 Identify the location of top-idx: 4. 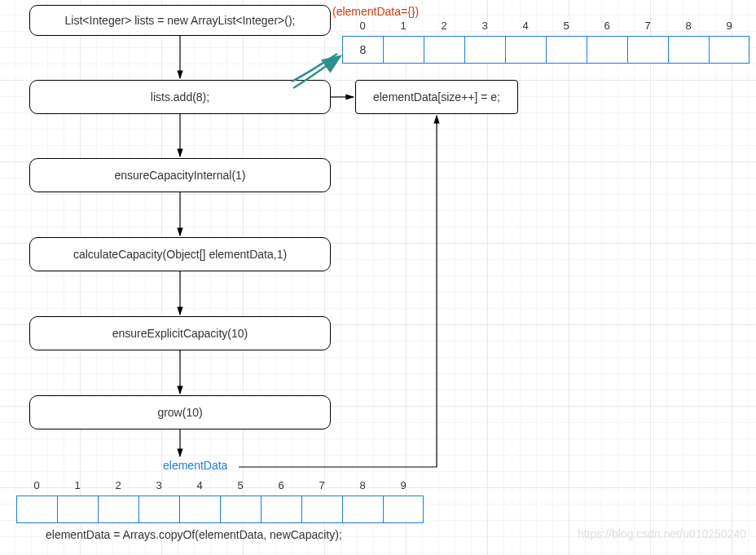
(525, 26).